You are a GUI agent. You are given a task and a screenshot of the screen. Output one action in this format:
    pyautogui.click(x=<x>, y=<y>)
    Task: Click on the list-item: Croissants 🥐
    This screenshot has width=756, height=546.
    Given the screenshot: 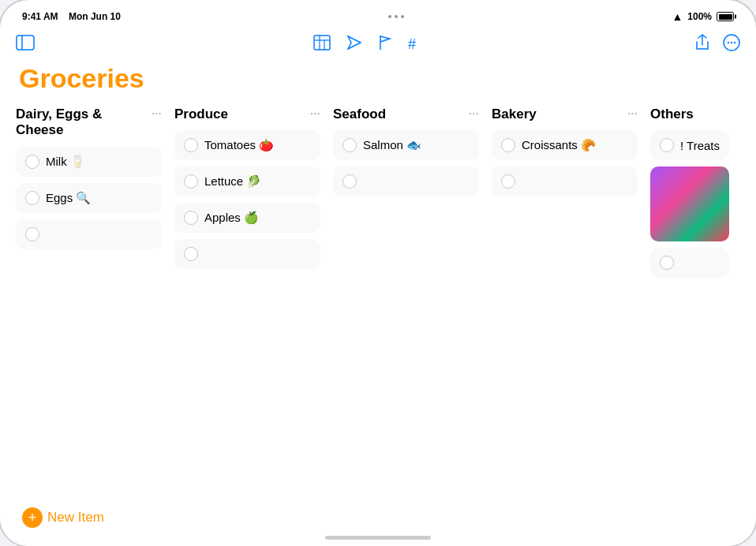 What is the action you would take?
    pyautogui.click(x=565, y=145)
    